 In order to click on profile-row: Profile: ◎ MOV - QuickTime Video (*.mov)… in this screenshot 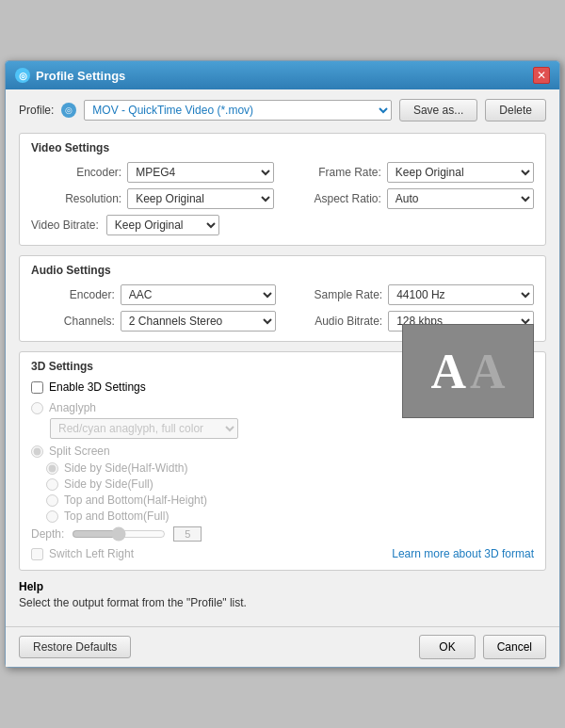, I will do `click(282, 110)`.